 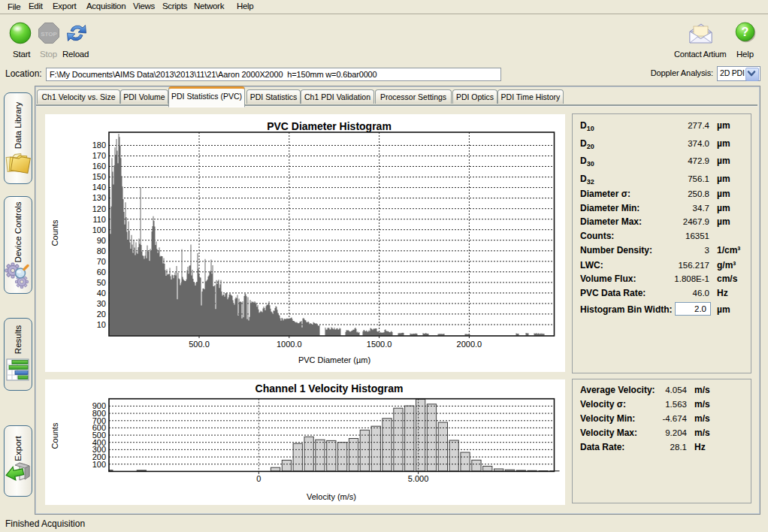 I want to click on svg-text: 50, so click(x=101, y=283).